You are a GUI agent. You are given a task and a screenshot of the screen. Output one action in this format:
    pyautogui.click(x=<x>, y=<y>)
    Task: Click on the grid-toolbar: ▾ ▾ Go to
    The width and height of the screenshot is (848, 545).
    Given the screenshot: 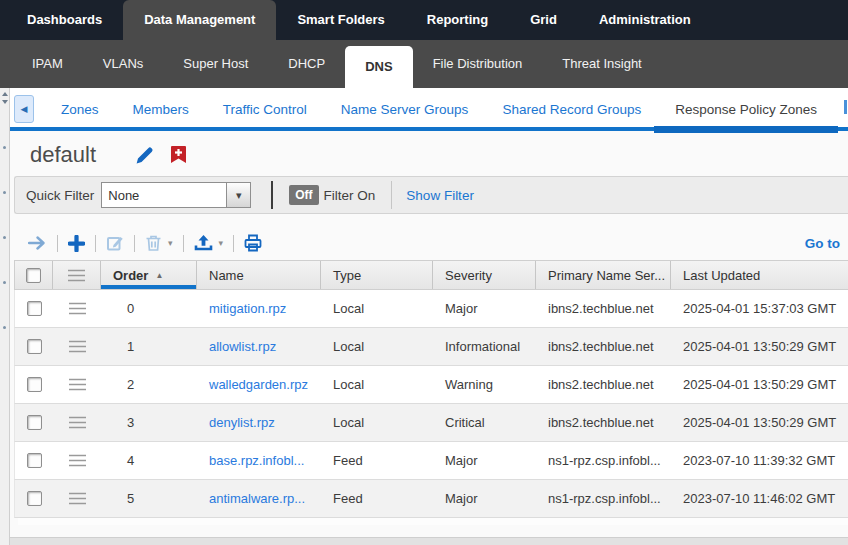 What is the action you would take?
    pyautogui.click(x=431, y=243)
    